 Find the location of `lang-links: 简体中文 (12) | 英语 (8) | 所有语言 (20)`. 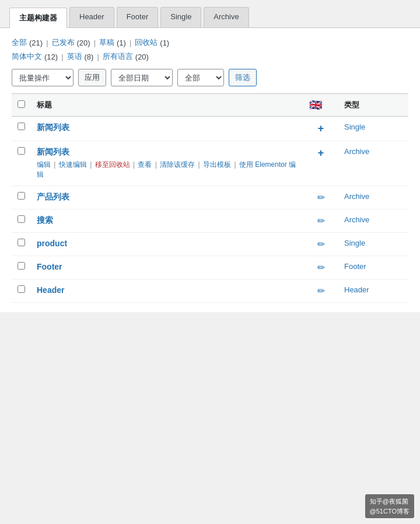

lang-links: 简体中文 (12) | 英语 (8) | 所有语言 (20) is located at coordinates (210, 57).